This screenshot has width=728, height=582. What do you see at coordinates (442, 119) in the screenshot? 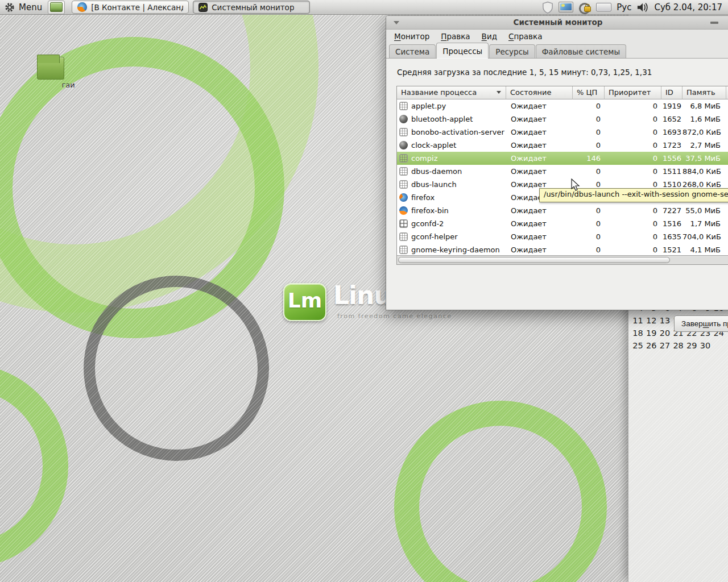
I see `process-name: bluetooth-applet` at bounding box center [442, 119].